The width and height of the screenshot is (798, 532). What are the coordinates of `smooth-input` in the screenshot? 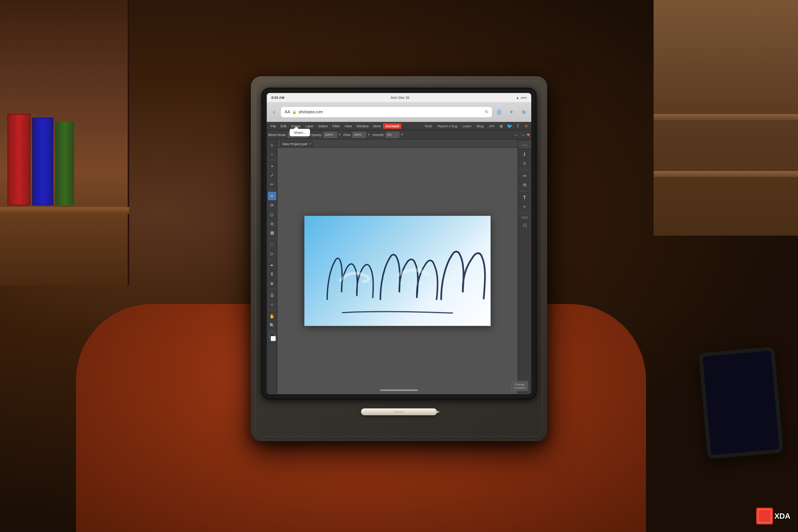 It's located at (393, 135).